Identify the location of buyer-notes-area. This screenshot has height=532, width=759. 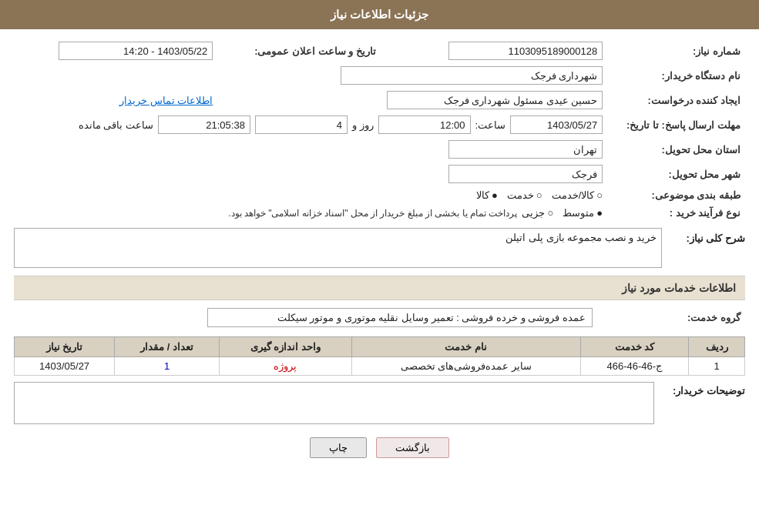
(334, 404).